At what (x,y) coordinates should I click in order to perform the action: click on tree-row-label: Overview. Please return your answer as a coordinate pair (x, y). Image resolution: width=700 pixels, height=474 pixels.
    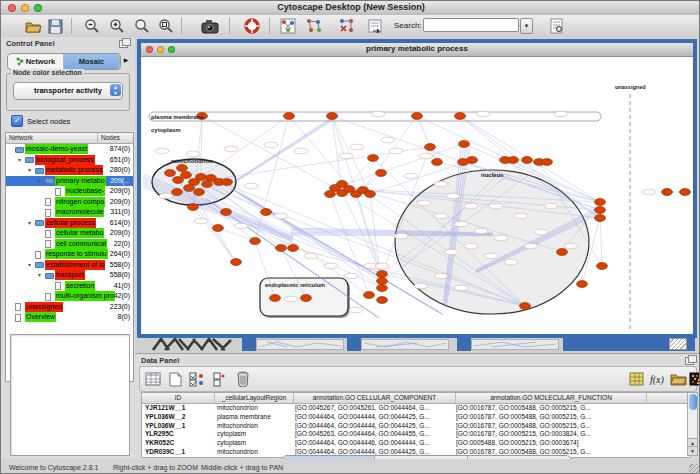
    Looking at the image, I should click on (40, 317).